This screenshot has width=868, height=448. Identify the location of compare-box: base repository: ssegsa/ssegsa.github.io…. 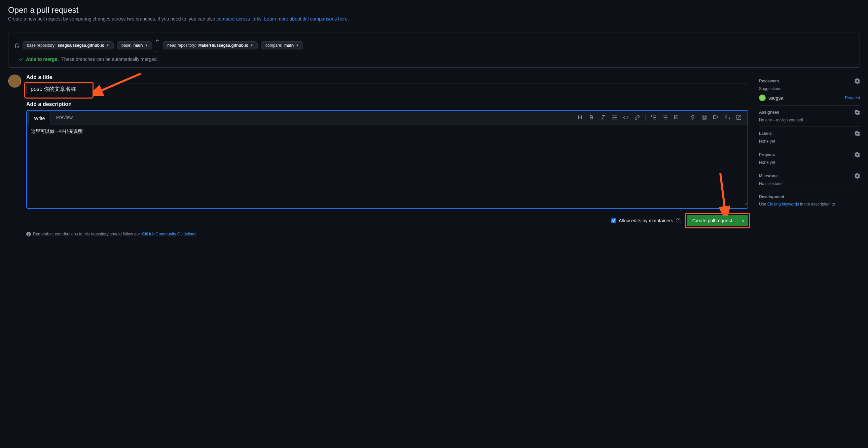
(434, 50).